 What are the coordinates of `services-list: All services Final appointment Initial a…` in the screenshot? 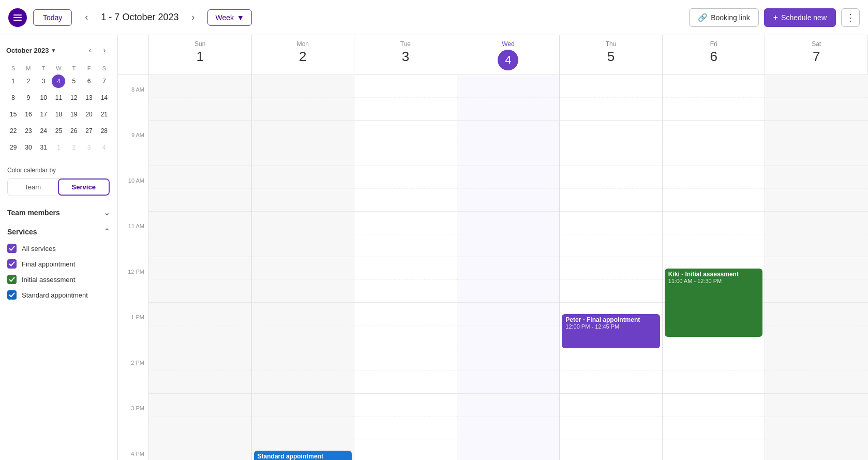 It's located at (59, 272).